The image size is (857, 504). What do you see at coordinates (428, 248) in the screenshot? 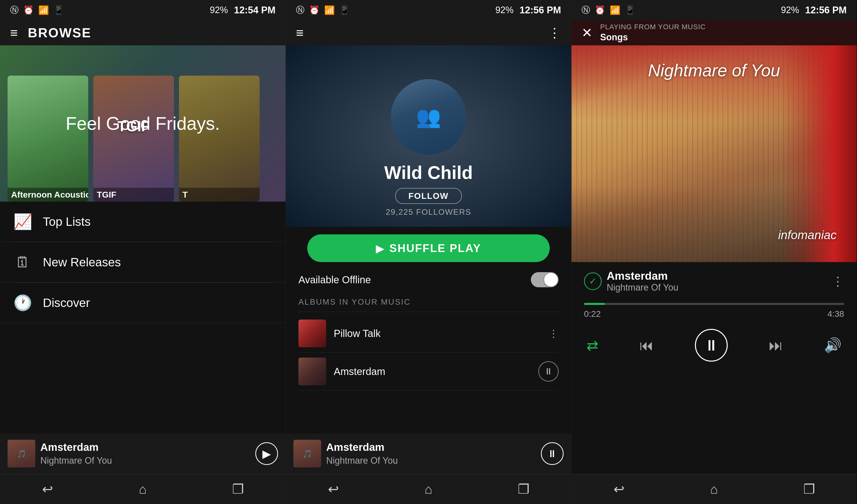
I see `shuffle-play-button: ▶ SHUFFLE PLAY` at bounding box center [428, 248].